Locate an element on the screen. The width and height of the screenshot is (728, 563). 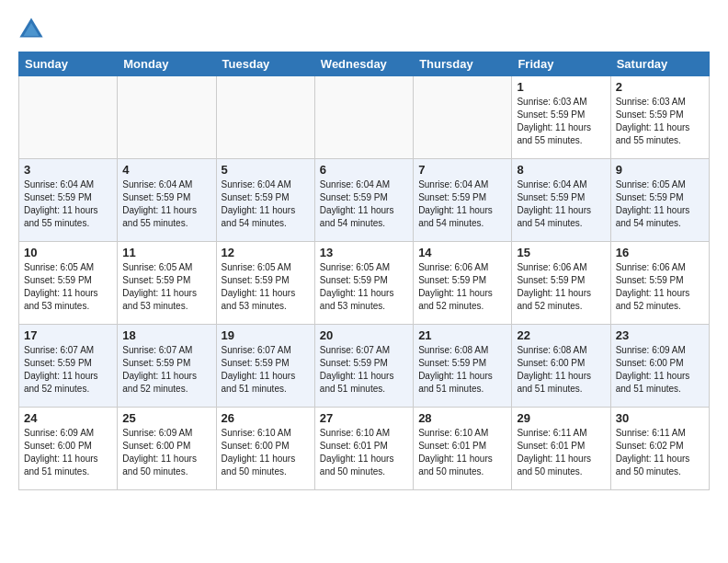
calendar-cell: 30Sunrise: 6:11 AM Sunset: 6:02 PM Dayli… is located at coordinates (660, 449).